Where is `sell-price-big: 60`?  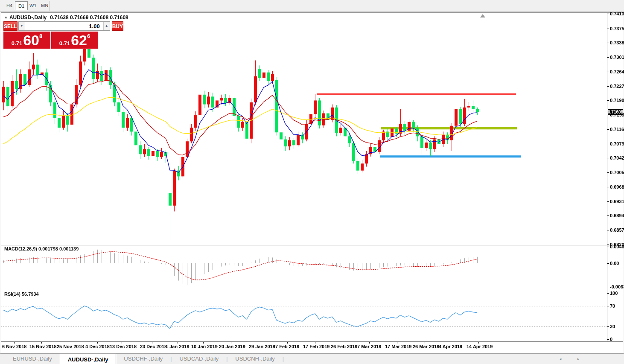 sell-price-big: 60 is located at coordinates (31, 40).